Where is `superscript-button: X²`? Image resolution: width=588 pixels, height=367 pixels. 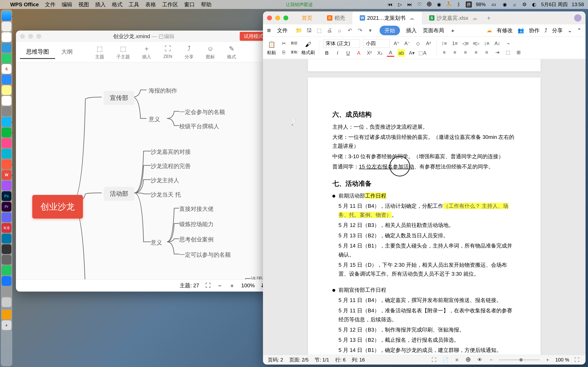 superscript-button: X² is located at coordinates (369, 53).